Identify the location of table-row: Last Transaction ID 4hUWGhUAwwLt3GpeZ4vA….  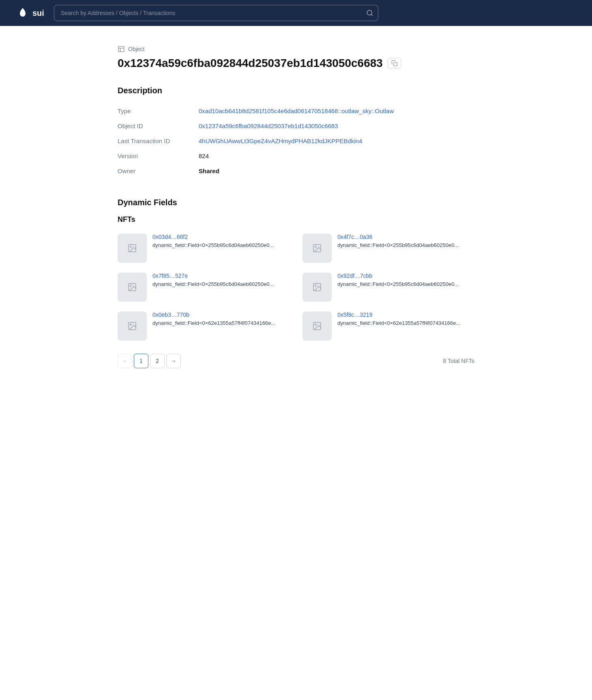
(296, 141).